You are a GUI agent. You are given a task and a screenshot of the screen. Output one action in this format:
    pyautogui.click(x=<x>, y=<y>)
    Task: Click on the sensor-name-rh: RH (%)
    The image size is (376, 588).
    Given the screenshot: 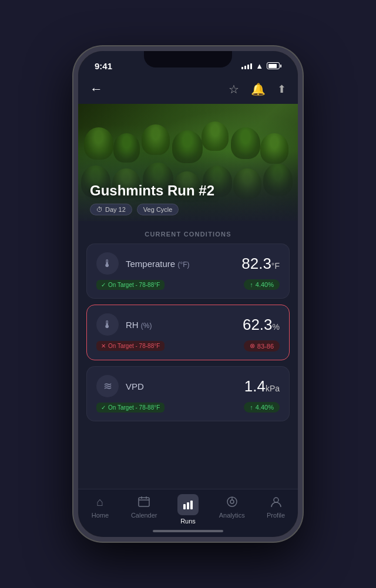 What is the action you would take?
    pyautogui.click(x=139, y=325)
    